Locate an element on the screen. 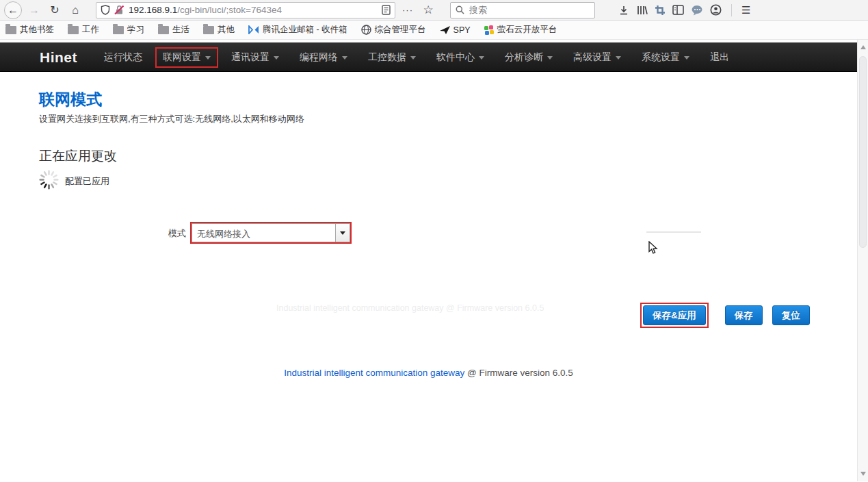  reset-button: 复位 is located at coordinates (791, 315).